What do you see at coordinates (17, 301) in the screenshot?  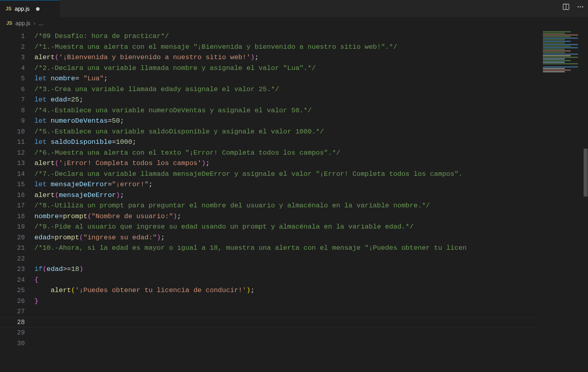 I see `line-number: 26` at bounding box center [17, 301].